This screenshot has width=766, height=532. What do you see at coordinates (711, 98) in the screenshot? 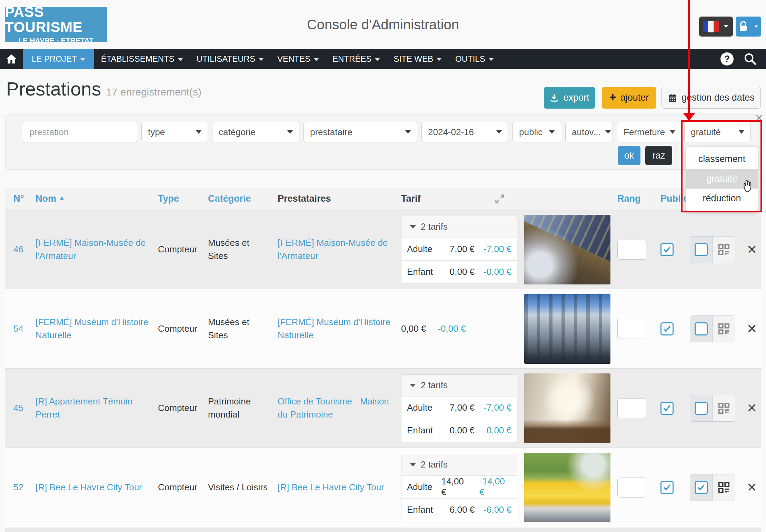
I see `manage-dates-button: gestion des dates` at bounding box center [711, 98].